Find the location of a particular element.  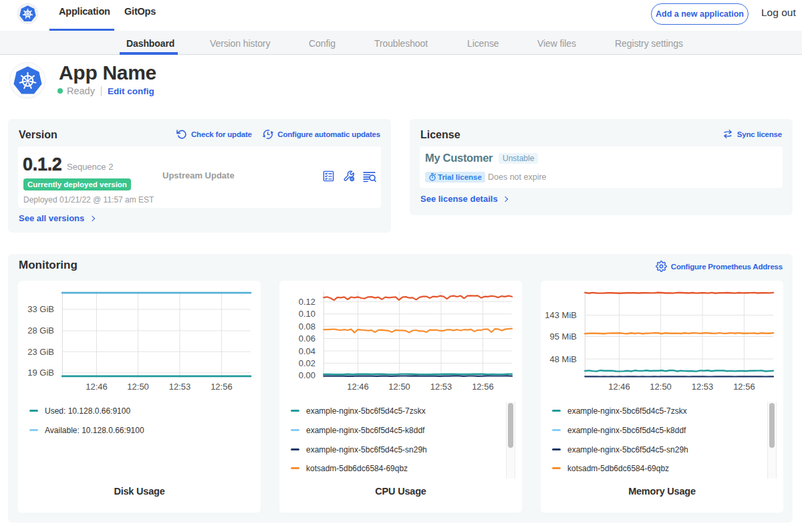

svg-text: 23 GiB is located at coordinates (41, 352).